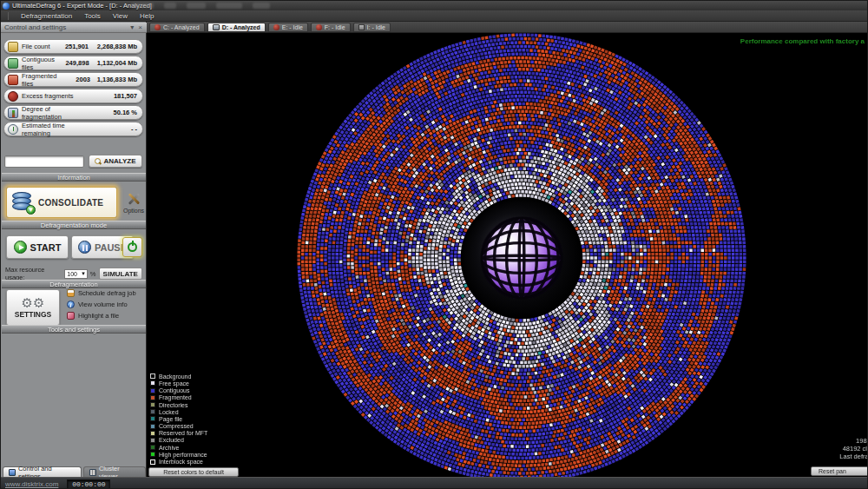  I want to click on legend-label: Contiguous, so click(174, 391).